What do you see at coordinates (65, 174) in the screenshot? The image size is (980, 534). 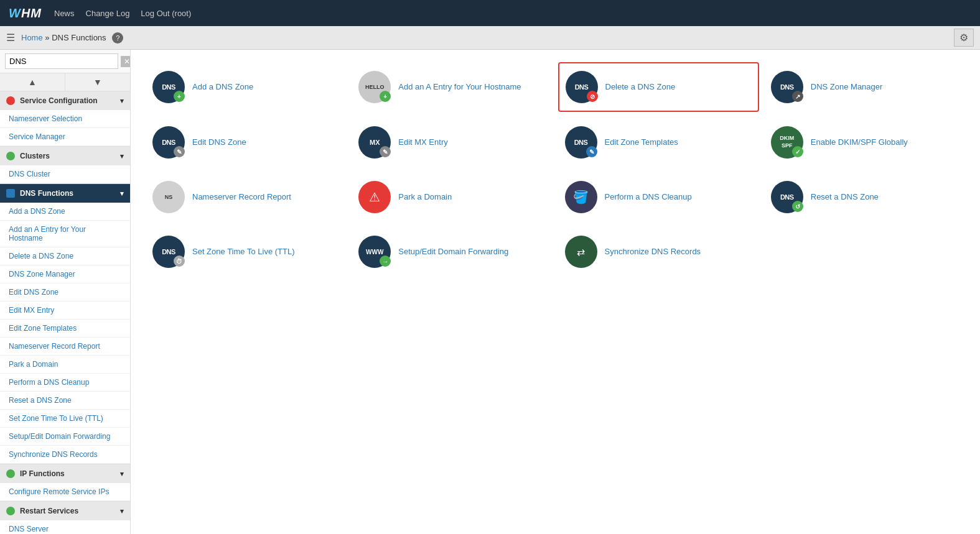 I see `sidebar-item-dns-cluster: DNS Cluster` at bounding box center [65, 174].